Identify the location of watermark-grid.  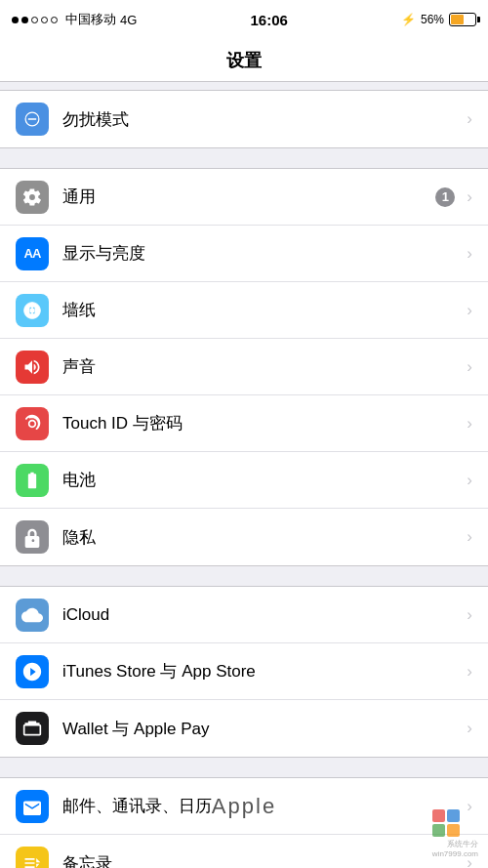
(446, 823).